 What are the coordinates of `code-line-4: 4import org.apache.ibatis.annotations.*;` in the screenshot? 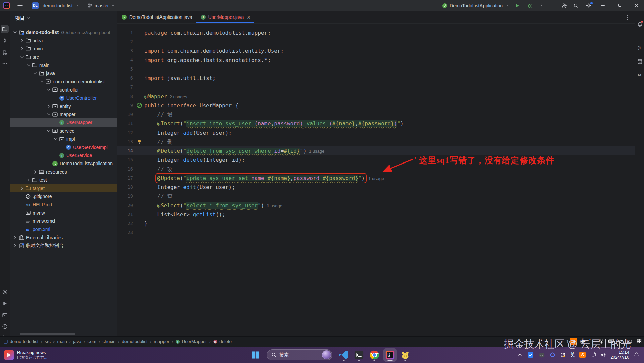 It's located at (376, 60).